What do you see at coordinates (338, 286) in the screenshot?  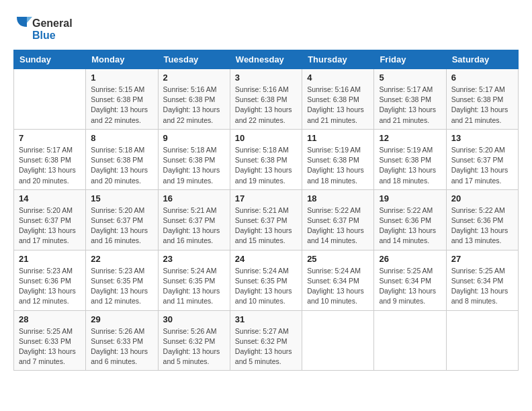 I see `day-info: Sunrise: 5:24 AM Sunset: 6:34 PM Dayligh…` at bounding box center [338, 286].